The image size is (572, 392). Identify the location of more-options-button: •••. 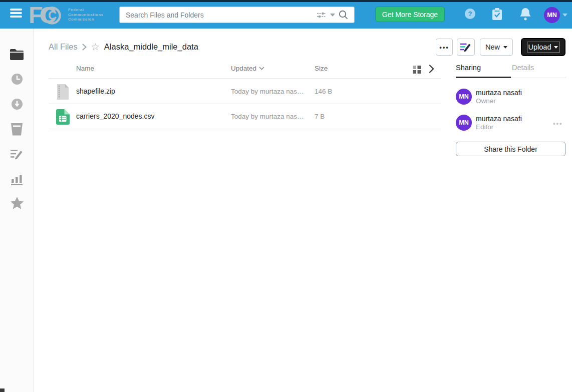
(444, 47).